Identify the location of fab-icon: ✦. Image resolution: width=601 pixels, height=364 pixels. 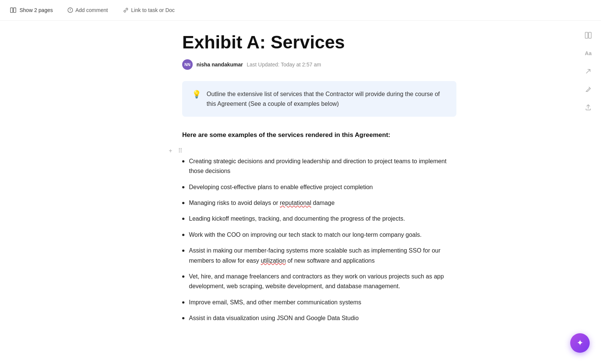
(580, 343).